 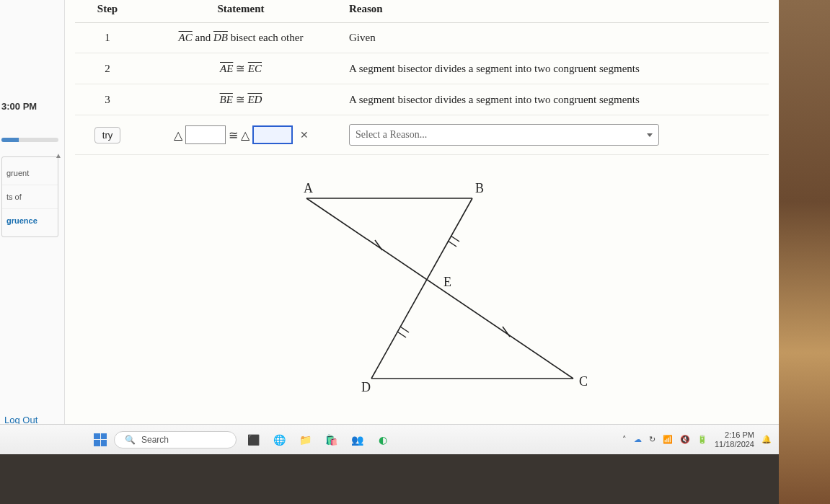 What do you see at coordinates (10, 140) in the screenshot?
I see `progress-fill` at bounding box center [10, 140].